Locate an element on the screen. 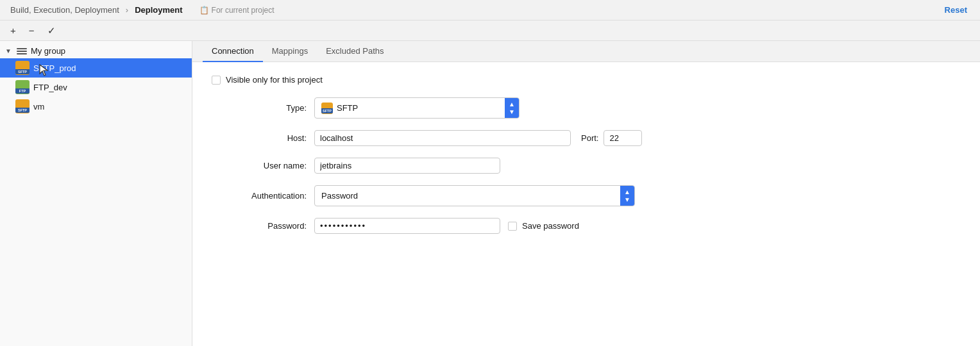 This screenshot has width=980, height=346. type-label: Type: is located at coordinates (263, 108).